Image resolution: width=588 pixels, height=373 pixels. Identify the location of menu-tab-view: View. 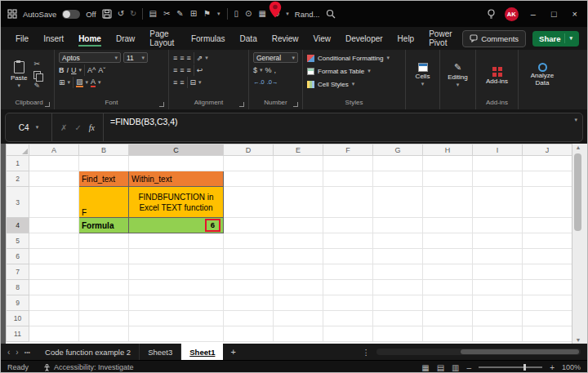
(323, 39).